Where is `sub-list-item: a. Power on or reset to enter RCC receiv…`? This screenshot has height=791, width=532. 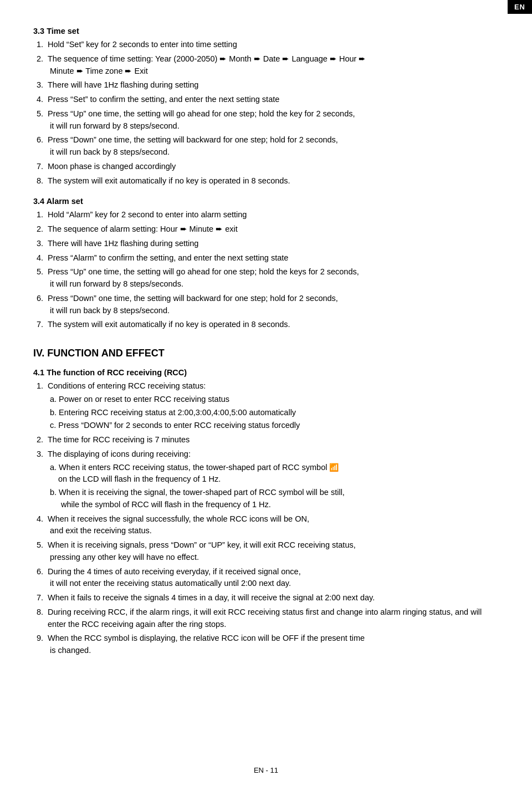
sub-list-item: a. Power on or reset to enter RCC receiv… is located at coordinates (273, 400).